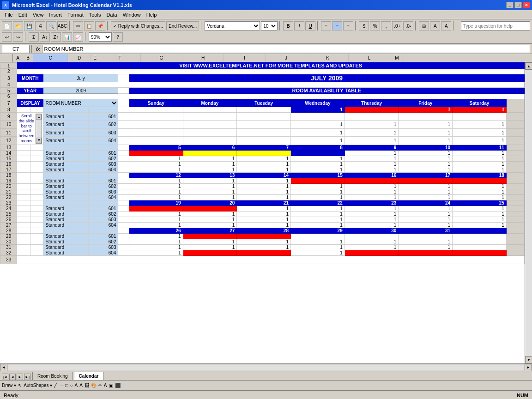 Image resolution: width=532 pixels, height=399 pixels. What do you see at coordinates (510, 5) in the screenshot?
I see `minimize-button: _` at bounding box center [510, 5].